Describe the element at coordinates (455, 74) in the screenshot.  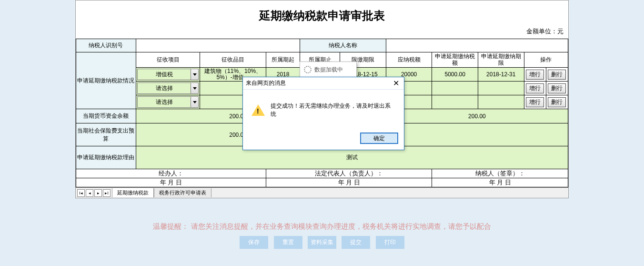
I see `apply-amount-0: 5000.00` at that location.